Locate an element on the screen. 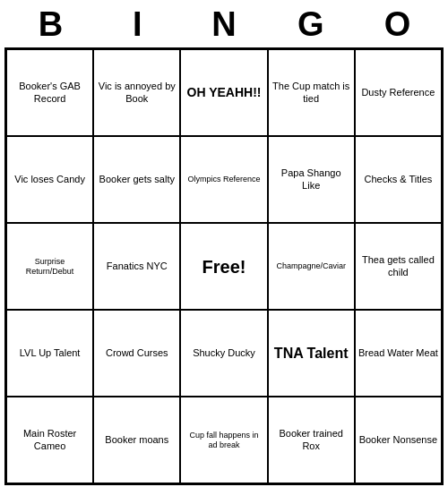  cell-r2-c4: Thea gets called child is located at coordinates (398, 267).